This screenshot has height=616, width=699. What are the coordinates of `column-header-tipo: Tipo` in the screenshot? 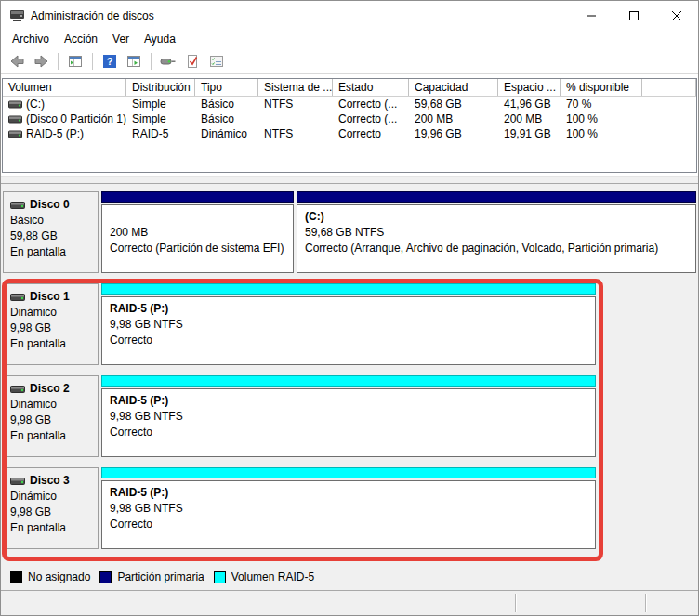 It's located at (227, 87).